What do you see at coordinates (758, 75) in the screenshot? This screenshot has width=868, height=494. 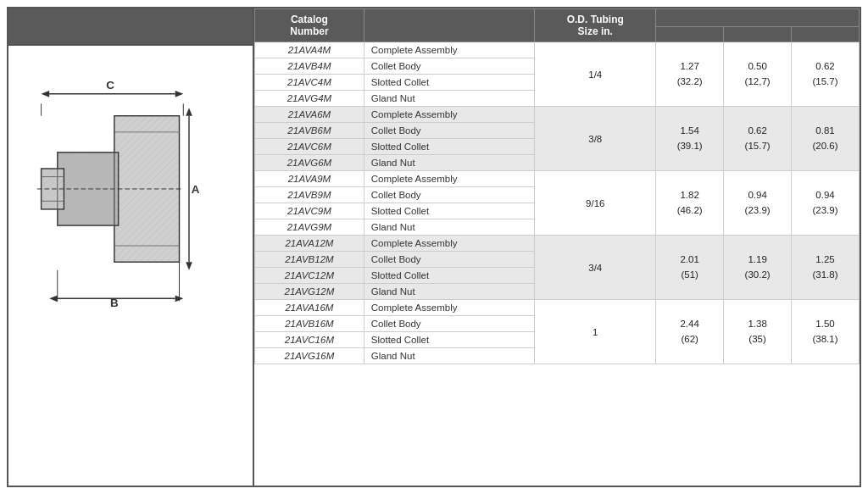 I see `dim-b: 0.50(12,7)` at bounding box center [758, 75].